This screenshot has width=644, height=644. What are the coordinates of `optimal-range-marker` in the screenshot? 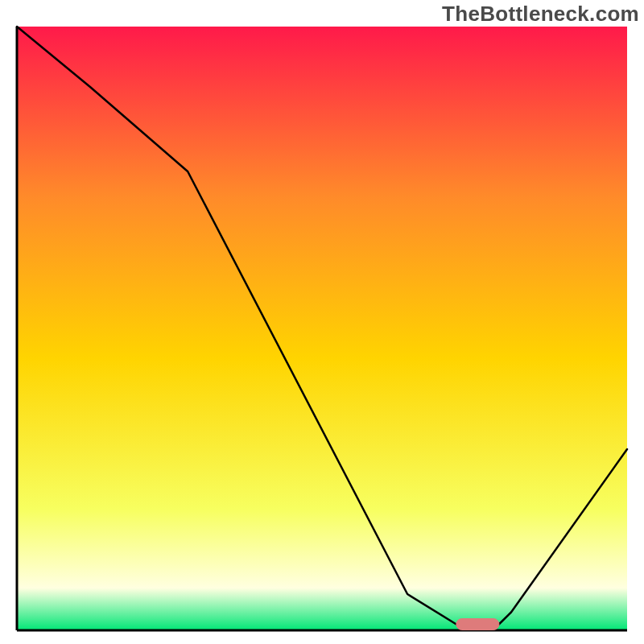 It's located at (478, 625).